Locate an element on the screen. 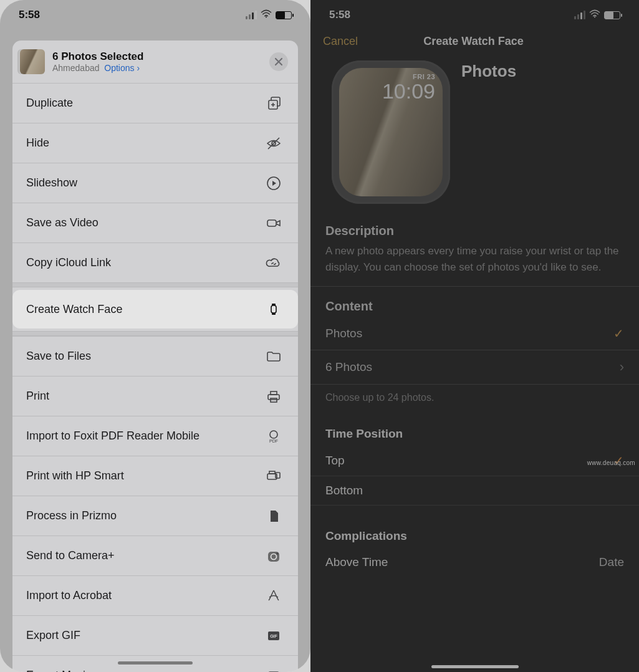 The height and width of the screenshot is (672, 639). action-prizmo: Process in Prizmo is located at coordinates (155, 516).